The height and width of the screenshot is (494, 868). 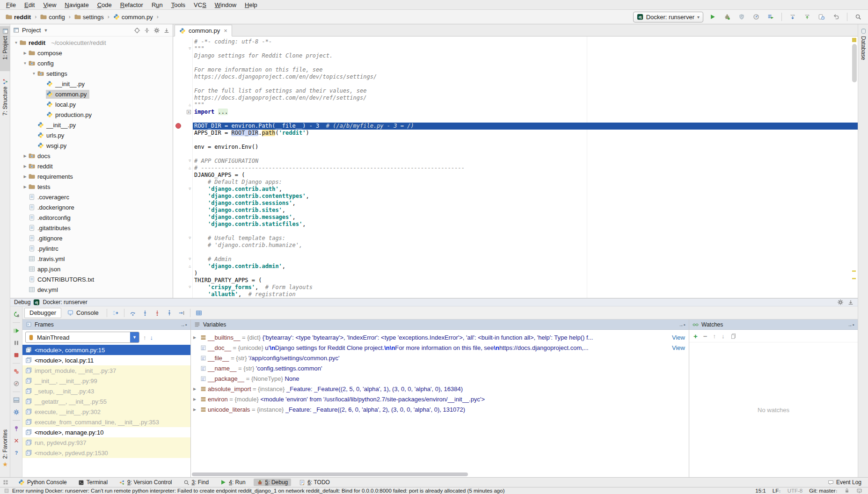 What do you see at coordinates (6, 482) in the screenshot?
I see `tool-window-switcher-icon` at bounding box center [6, 482].